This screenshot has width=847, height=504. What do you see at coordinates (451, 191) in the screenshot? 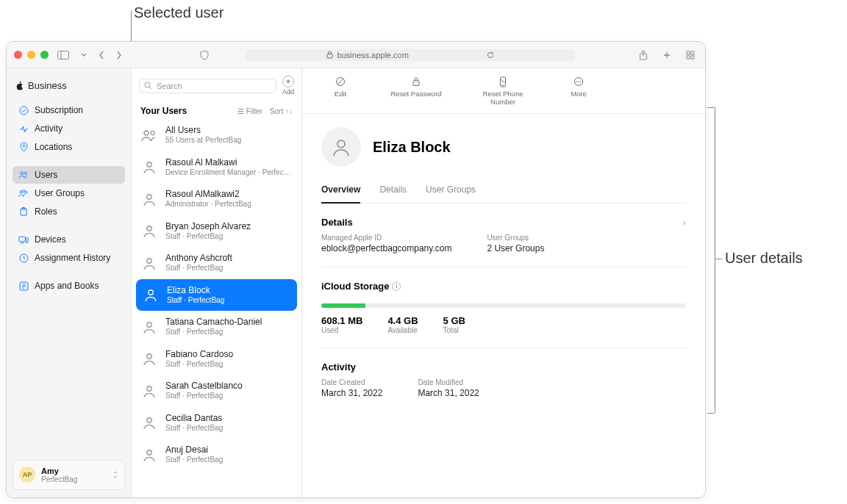
I see `tab-user-groups: User Groups` at bounding box center [451, 191].